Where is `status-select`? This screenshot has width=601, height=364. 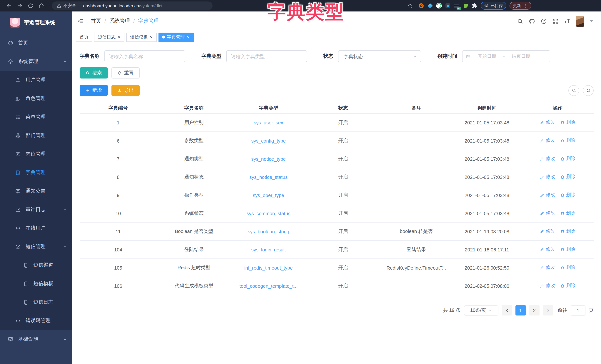
status-select is located at coordinates (380, 56).